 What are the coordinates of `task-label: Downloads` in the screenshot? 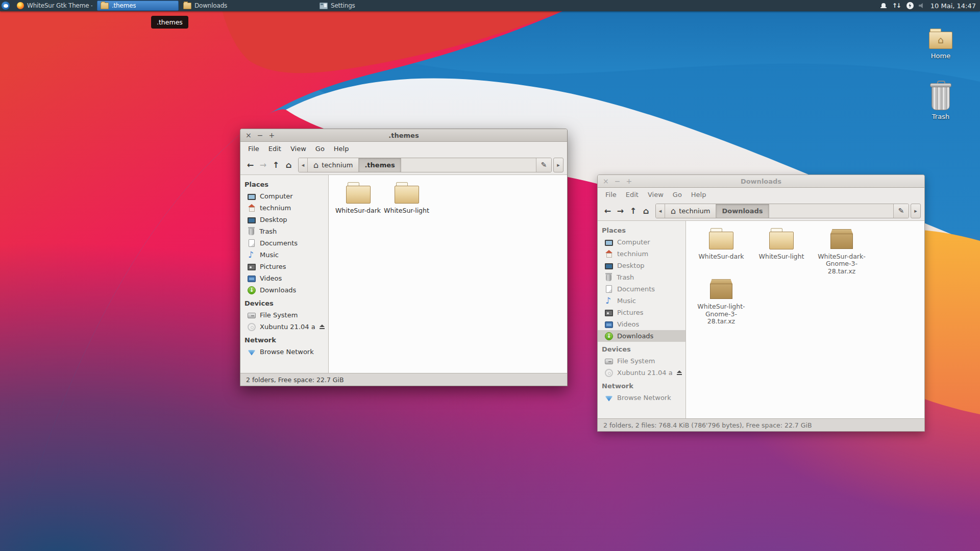 It's located at (211, 6).